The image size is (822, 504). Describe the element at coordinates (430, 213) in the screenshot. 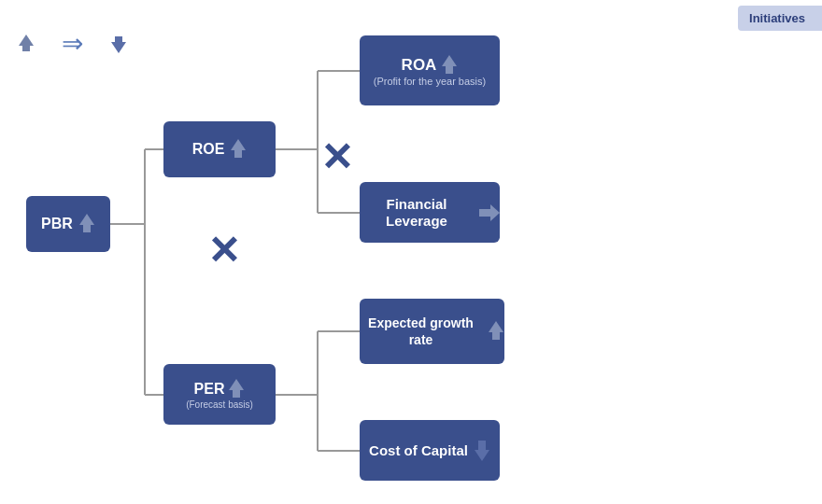

I see `financial-leverage-box: Financial Leverage` at that location.